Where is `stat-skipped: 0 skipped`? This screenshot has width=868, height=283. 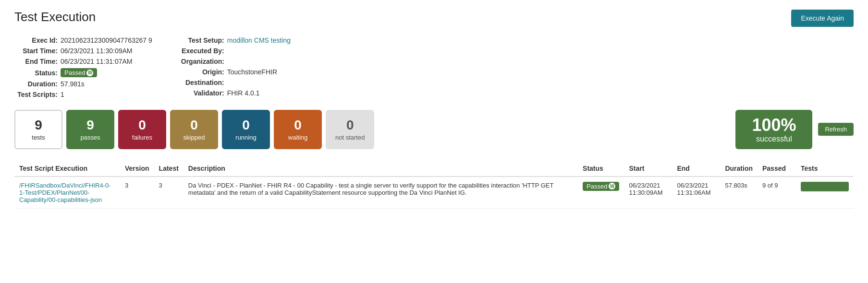 stat-skipped: 0 skipped is located at coordinates (194, 130).